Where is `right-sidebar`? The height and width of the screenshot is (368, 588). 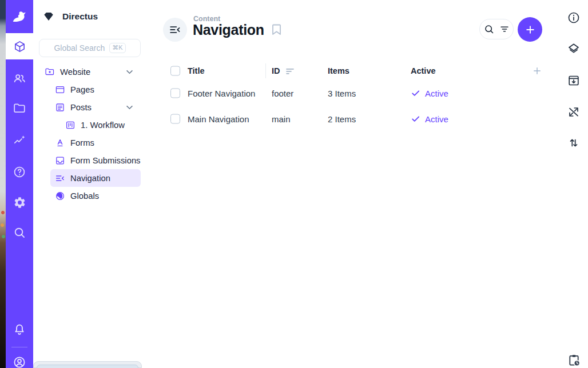
right-sidebar is located at coordinates (574, 184).